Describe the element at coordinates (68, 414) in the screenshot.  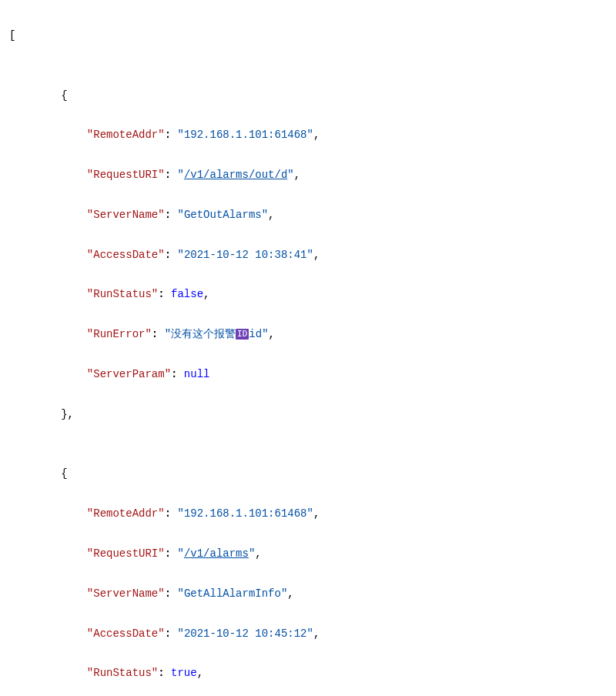
I see `object-close: },` at that location.